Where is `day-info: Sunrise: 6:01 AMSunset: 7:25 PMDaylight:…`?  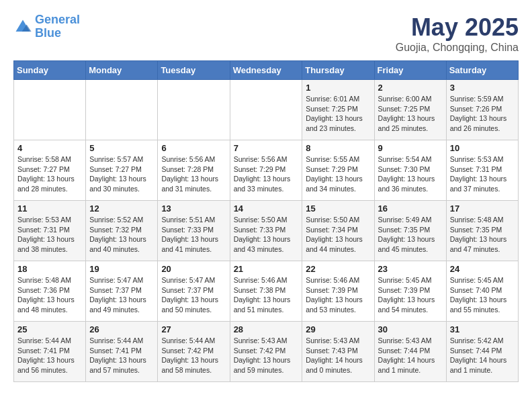
day-info: Sunrise: 6:01 AMSunset: 7:25 PMDaylight:… is located at coordinates (338, 114).